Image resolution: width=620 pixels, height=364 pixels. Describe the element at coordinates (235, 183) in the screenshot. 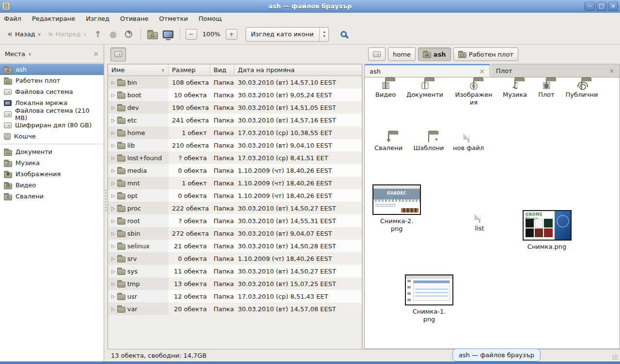

I see `tree-row: ▷ mnt 1 обект Папка 1.10.2009 (чт) 18,40…` at that location.